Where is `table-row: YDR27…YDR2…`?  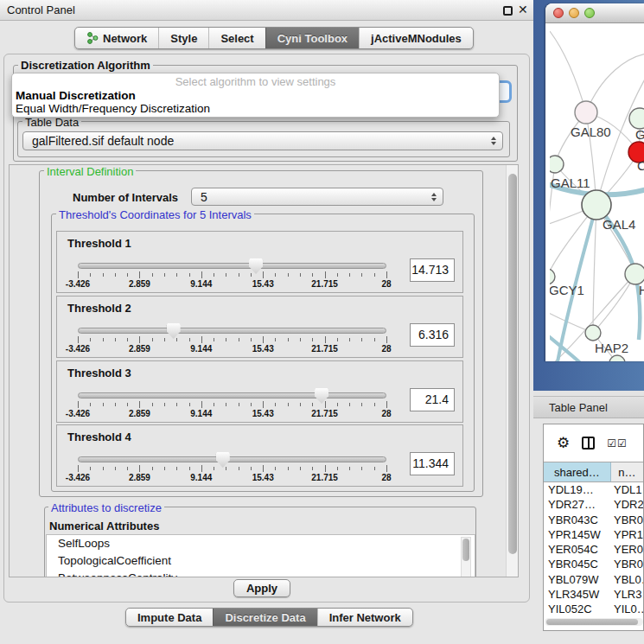
table-row: YDR27…YDR2… is located at coordinates (593, 505).